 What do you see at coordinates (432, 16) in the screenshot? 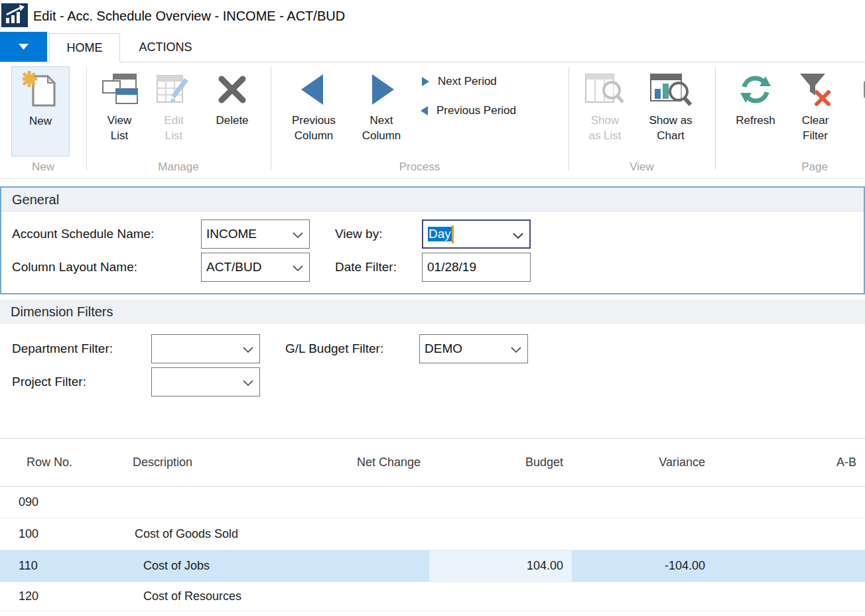
I see `title-bar: Edit - Acc. Schedule Overview - INCOME -…` at bounding box center [432, 16].